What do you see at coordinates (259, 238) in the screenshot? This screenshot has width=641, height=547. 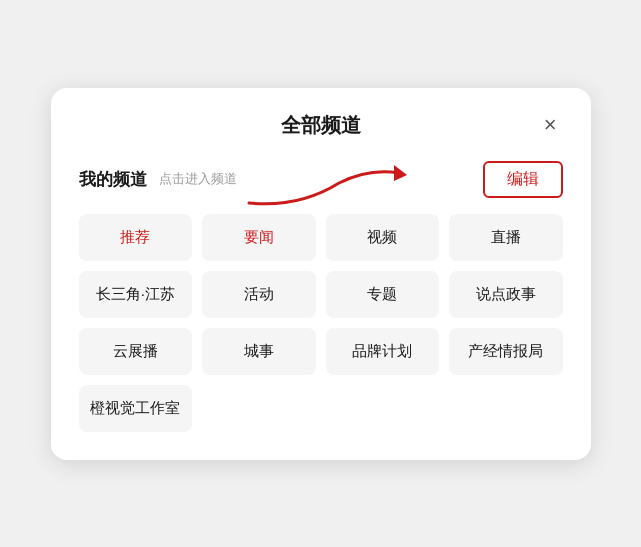 I see `channel-item-yaowenl: 要闻` at bounding box center [259, 238].